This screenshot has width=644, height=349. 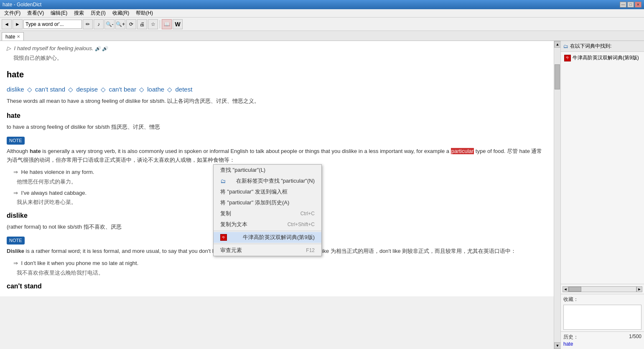 I want to click on diamond-2: ◇, so click(x=71, y=89).